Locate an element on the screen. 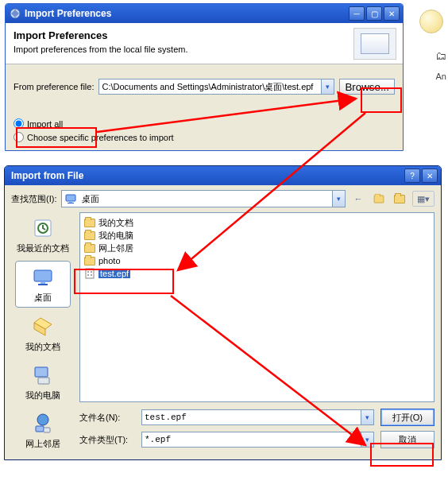  banner-icon is located at coordinates (375, 44).